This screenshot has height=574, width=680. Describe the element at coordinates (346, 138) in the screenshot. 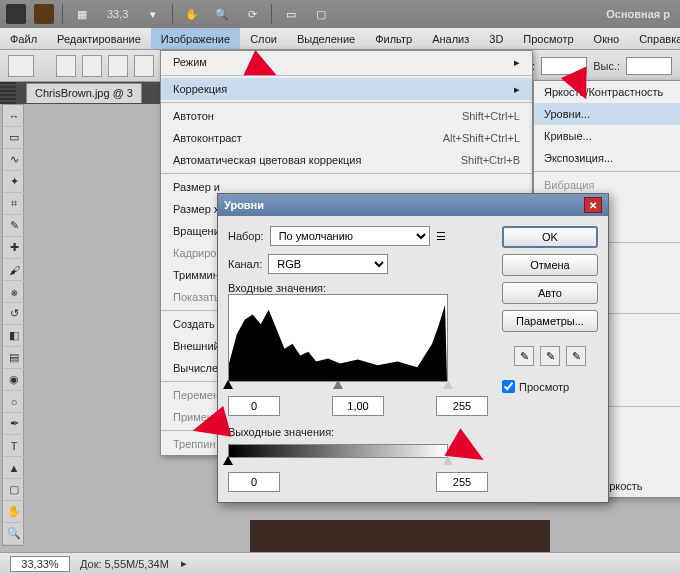

I see `menu-item: АвтоконтрастAlt+Shift+Ctrl+L` at that location.